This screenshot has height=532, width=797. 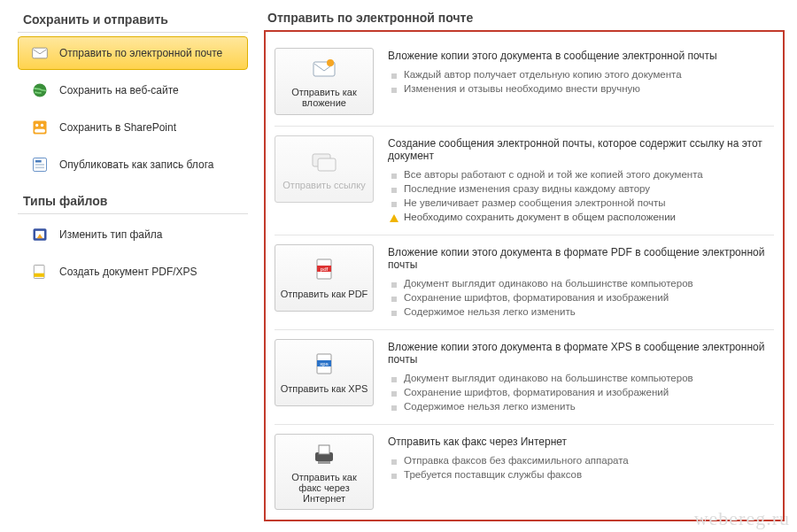 I want to click on option-title: Создание сообщения электронной почты, ко…, so click(x=581, y=150).